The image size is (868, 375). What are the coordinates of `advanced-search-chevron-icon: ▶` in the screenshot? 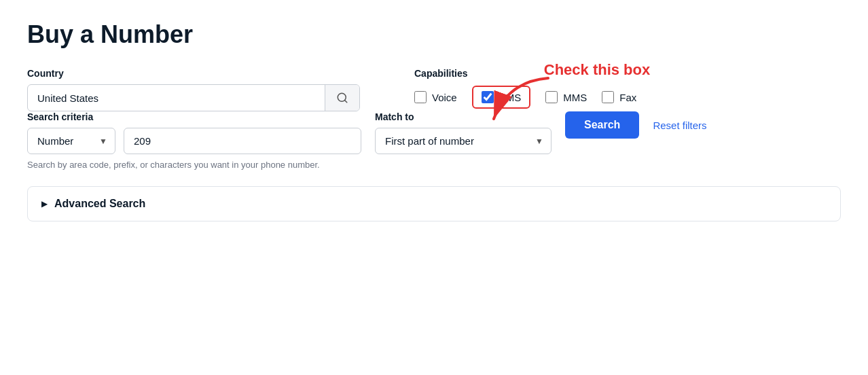 It's located at (45, 204).